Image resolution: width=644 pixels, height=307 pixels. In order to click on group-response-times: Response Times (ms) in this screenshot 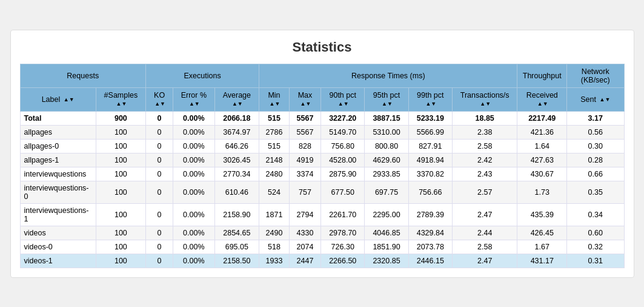, I will do `click(388, 75)`.